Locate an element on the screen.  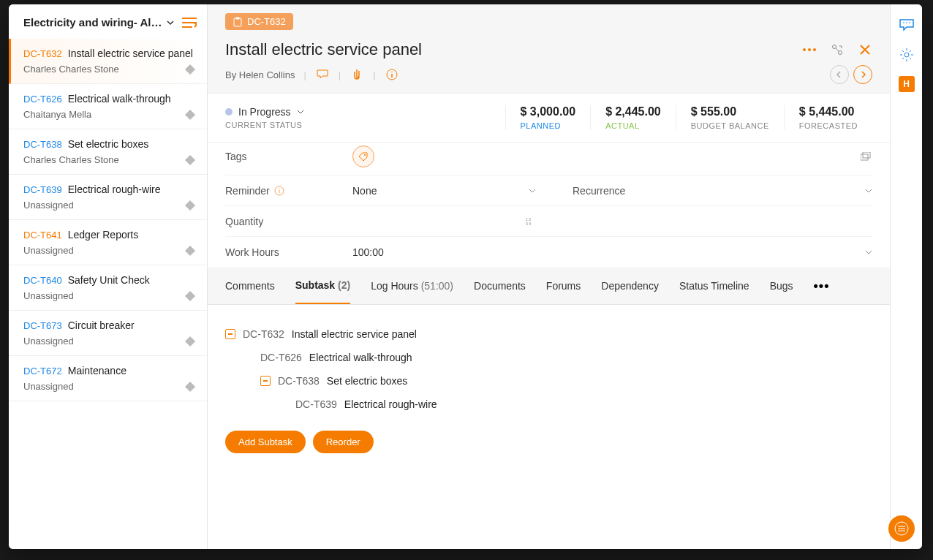
metric-label: FORECASTED is located at coordinates (828, 126).